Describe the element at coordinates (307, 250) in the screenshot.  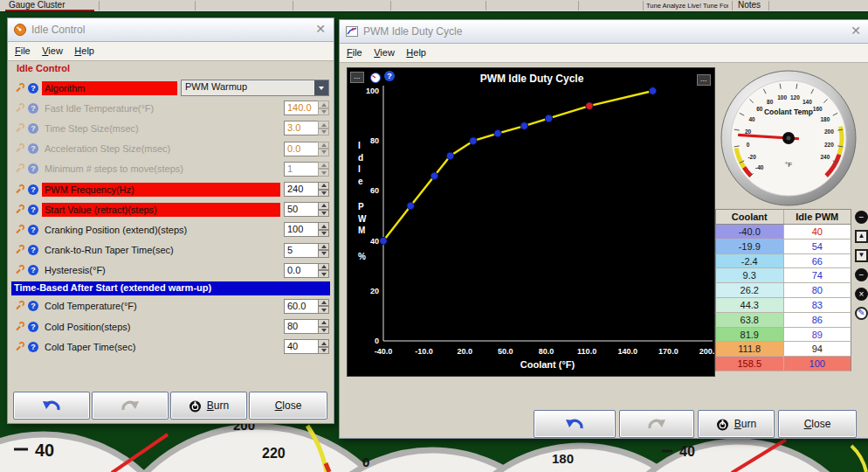
I see `field-spinner: 5` at that location.